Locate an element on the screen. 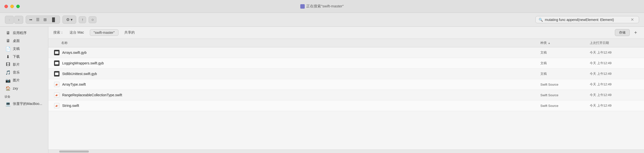 The image size is (644, 153). titlebar: 正在搜索"swift-master" is located at coordinates (322, 6).